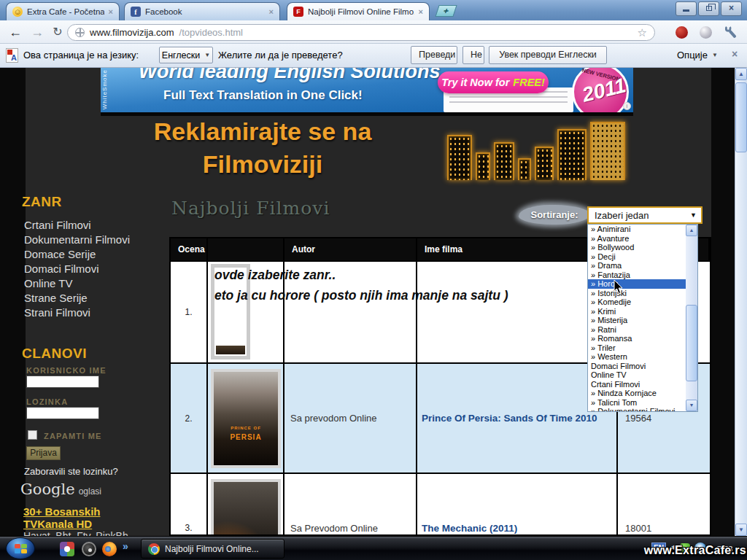 The height and width of the screenshot is (560, 747). Describe the element at coordinates (637, 302) in the screenshot. I see `dropdown-item-komedije: » Komedije` at that location.